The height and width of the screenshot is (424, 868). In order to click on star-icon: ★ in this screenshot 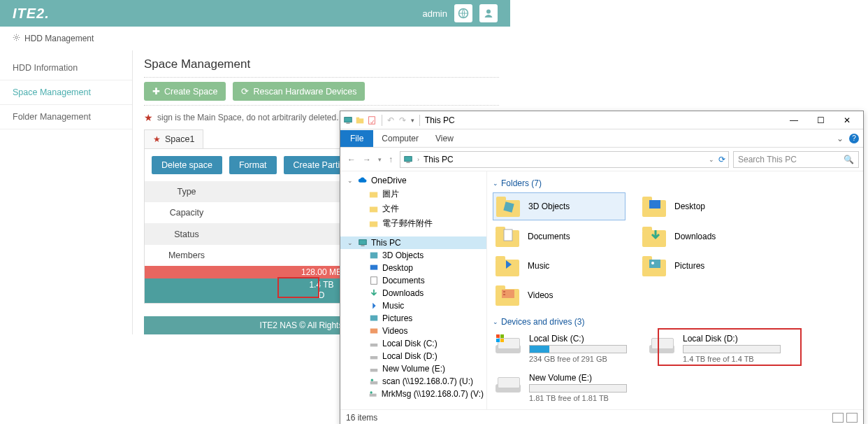, I will do `click(148, 118)`.